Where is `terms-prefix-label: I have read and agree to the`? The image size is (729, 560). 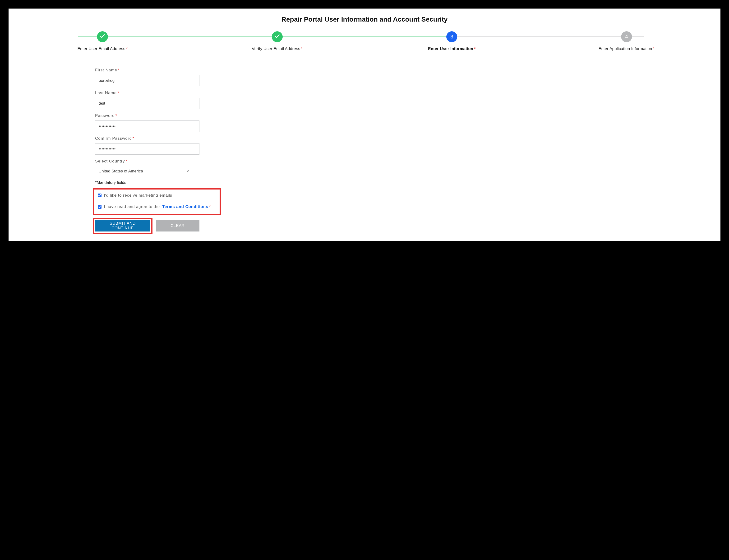
terms-prefix-label: I have read and agree to the is located at coordinates (132, 207).